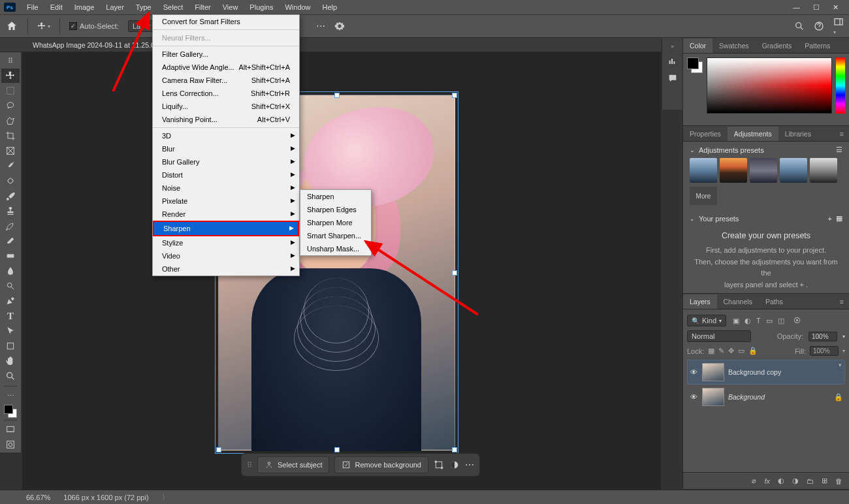  I want to click on move-tool-icon: ▾, so click(44, 26).